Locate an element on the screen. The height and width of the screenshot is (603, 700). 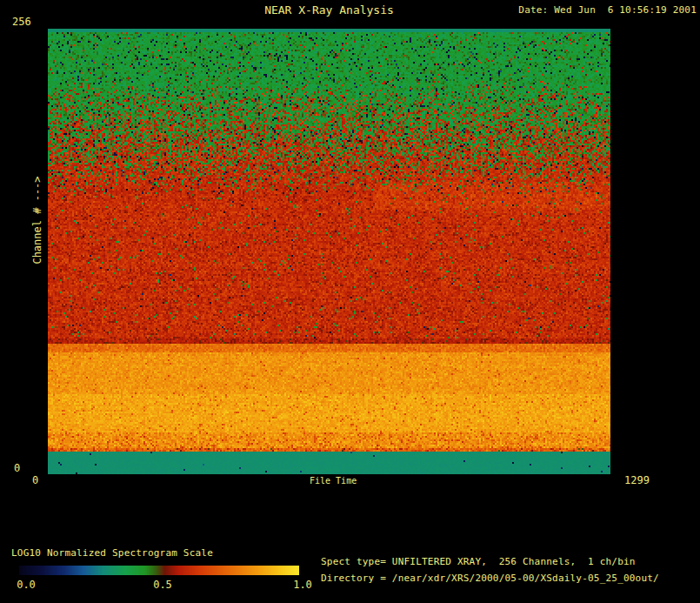
y-axis-min-tick: 0 is located at coordinates (17, 468).